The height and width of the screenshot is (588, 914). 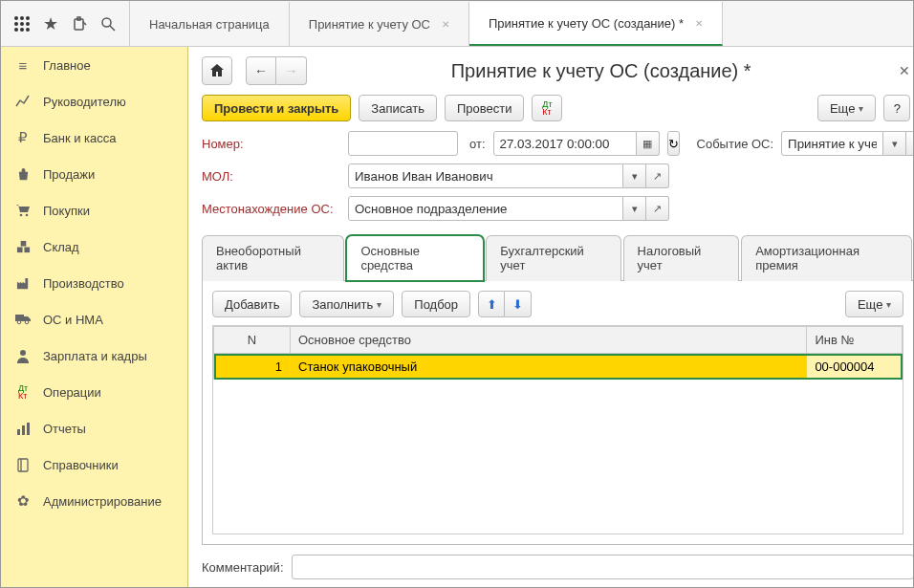 I want to click on number-label: Номер:, so click(x=272, y=143).